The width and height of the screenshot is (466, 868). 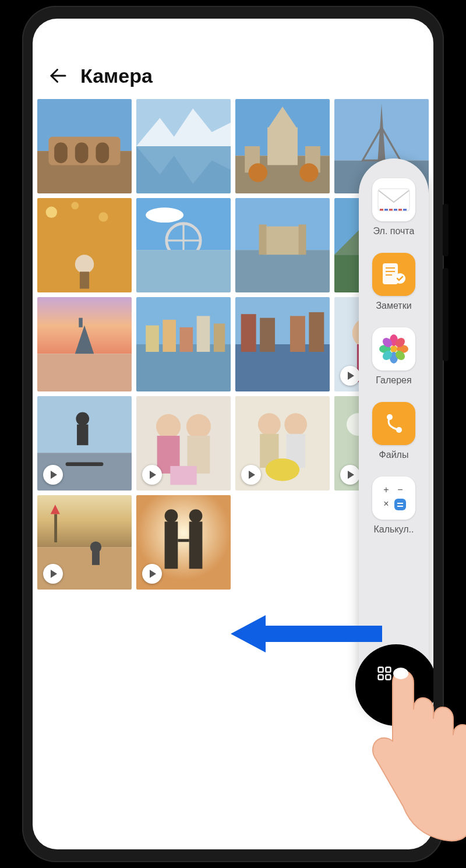 What do you see at coordinates (394, 455) in the screenshot?
I see `dock-label: Файлы` at bounding box center [394, 455].